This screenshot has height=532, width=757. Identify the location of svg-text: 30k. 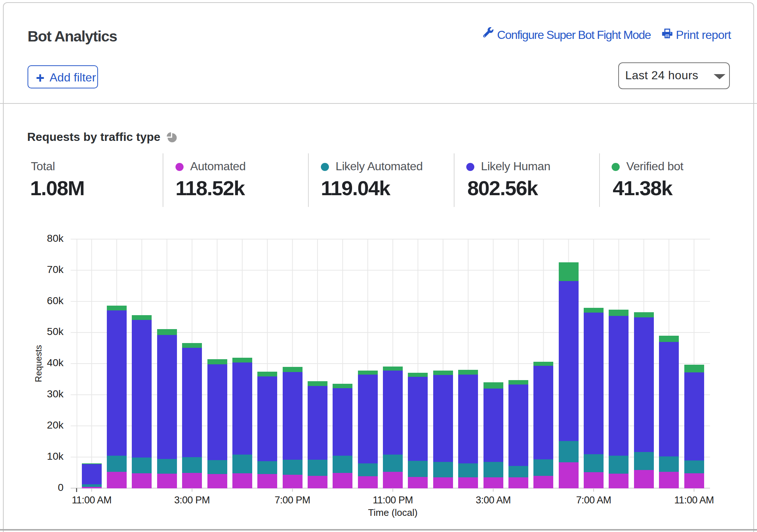
(55, 394).